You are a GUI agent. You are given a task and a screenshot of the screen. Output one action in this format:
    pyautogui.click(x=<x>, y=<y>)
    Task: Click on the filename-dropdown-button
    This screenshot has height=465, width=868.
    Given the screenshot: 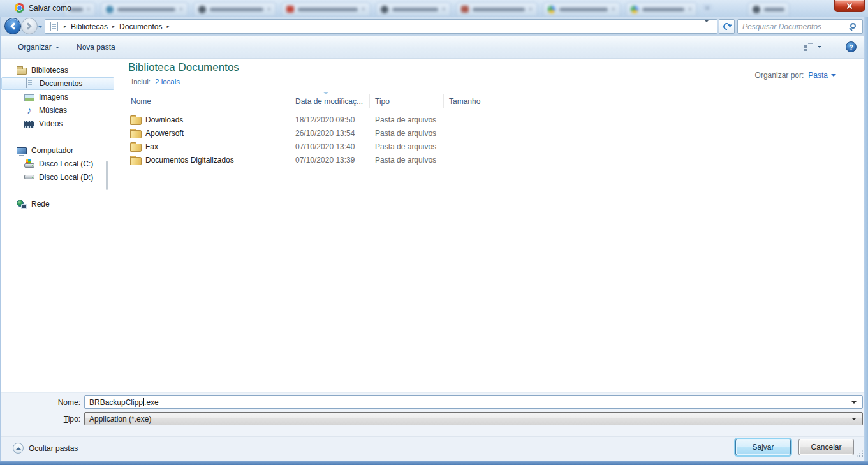 What is the action you would take?
    pyautogui.click(x=854, y=402)
    